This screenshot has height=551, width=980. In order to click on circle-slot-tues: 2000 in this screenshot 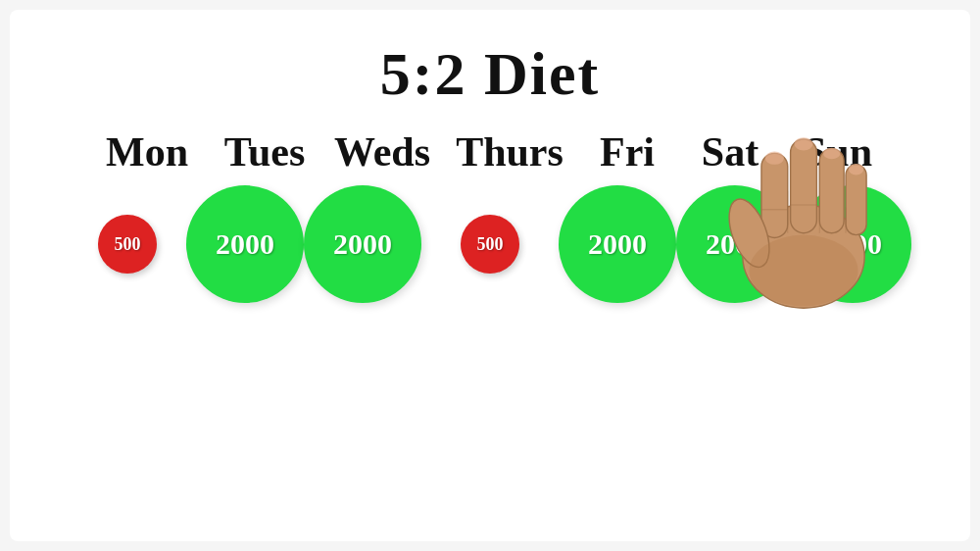, I will do `click(245, 244)`.